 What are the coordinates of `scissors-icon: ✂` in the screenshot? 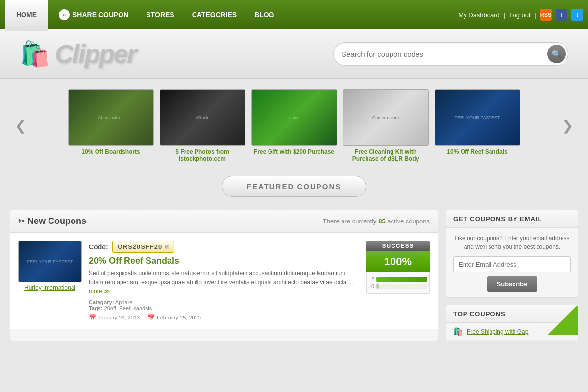 It's located at (22, 221).